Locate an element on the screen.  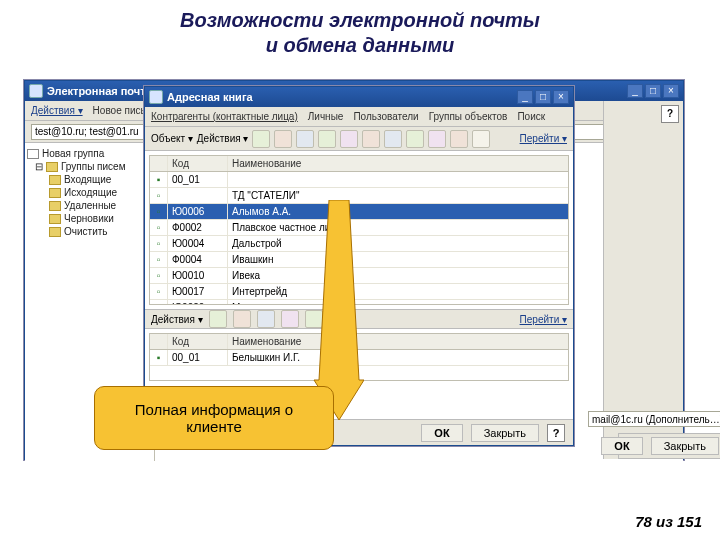
grid-row: ▫Ю0010Ивека is located at coordinates (359, 276).